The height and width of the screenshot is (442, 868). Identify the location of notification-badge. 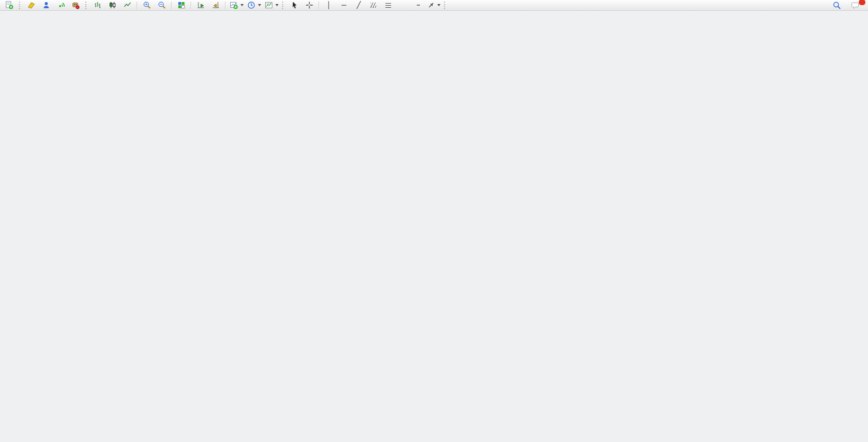
(862, 3).